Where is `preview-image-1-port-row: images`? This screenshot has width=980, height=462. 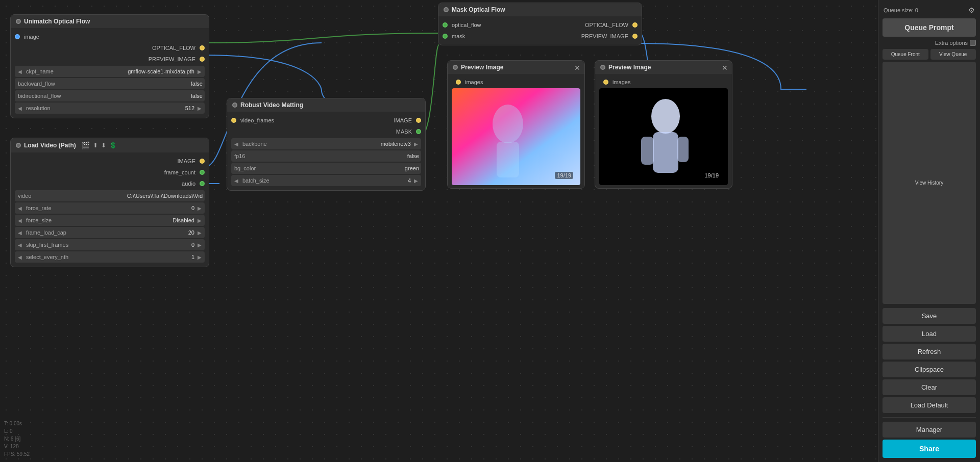
preview-image-1-port-row: images is located at coordinates (516, 83).